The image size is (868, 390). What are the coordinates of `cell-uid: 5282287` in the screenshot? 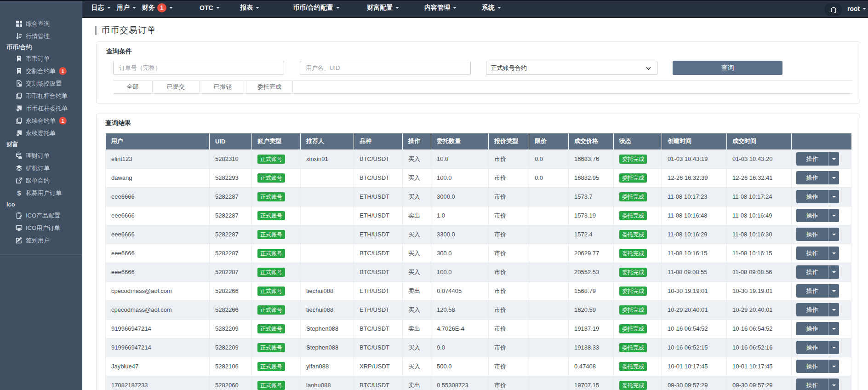 It's located at (231, 272).